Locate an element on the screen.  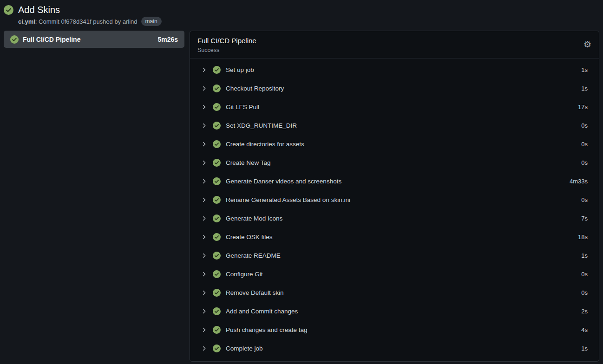
step-row: Create New Tag 0s is located at coordinates (394, 162).